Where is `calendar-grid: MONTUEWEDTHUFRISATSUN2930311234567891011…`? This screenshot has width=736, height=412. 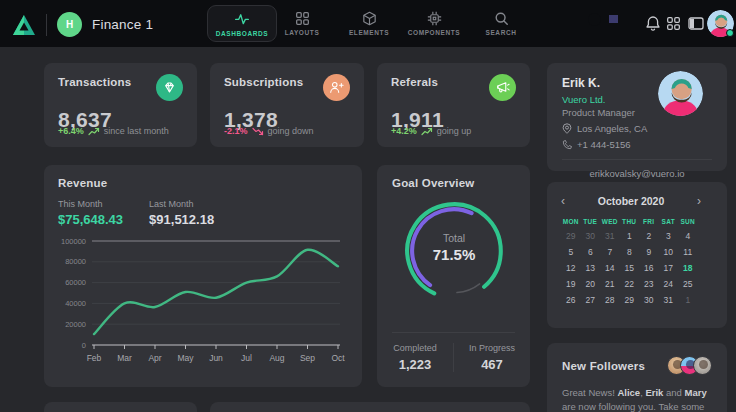
calendar-grid: MONTUEWEDTHUFRISATSUN2930311234567891011… is located at coordinates (637, 262).